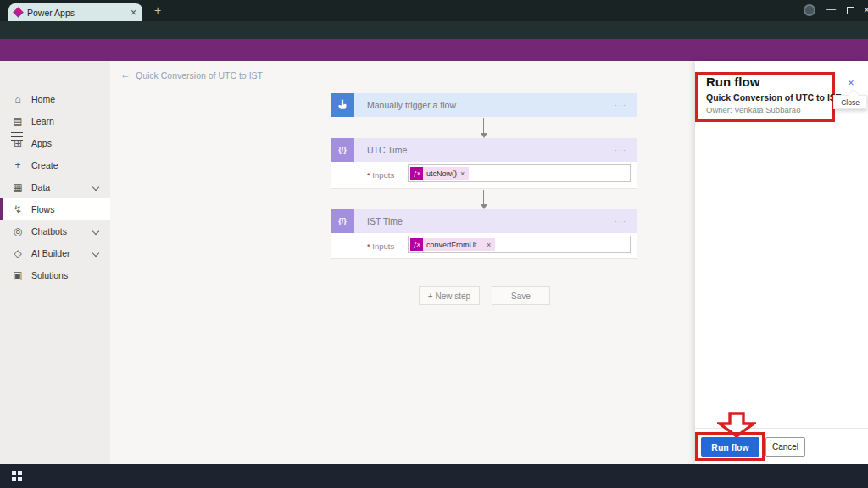 This screenshot has width=868, height=488. I want to click on inputs-field: ƒx utcNow() ×, so click(519, 173).